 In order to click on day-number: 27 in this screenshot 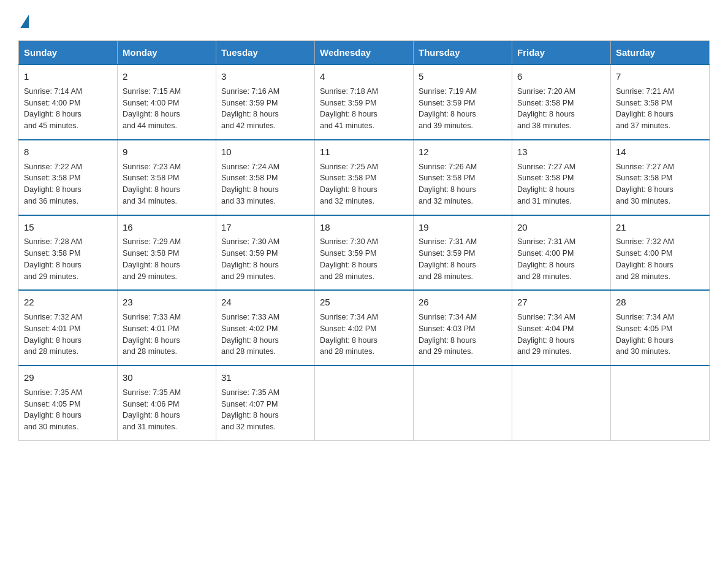, I will do `click(561, 302)`.